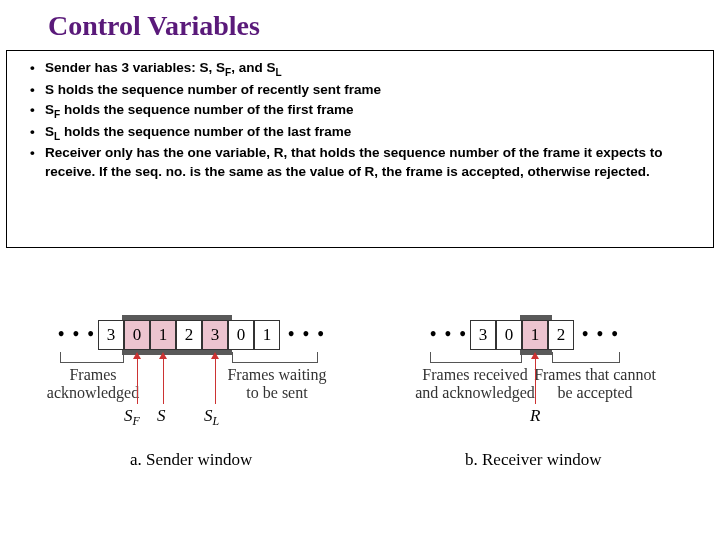  What do you see at coordinates (475, 392) in the screenshot?
I see `text: and acknowledged` at bounding box center [475, 392].